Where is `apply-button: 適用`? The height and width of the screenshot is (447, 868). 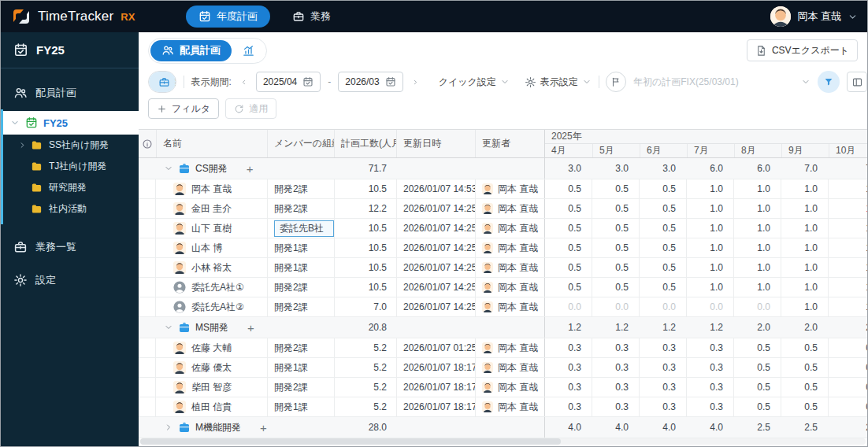 apply-button: 適用 is located at coordinates (250, 109).